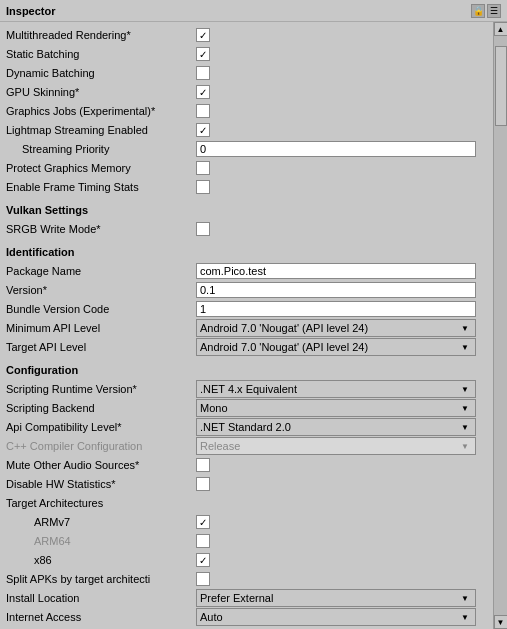 The image size is (507, 629). I want to click on checkbox-arm64, so click(203, 541).